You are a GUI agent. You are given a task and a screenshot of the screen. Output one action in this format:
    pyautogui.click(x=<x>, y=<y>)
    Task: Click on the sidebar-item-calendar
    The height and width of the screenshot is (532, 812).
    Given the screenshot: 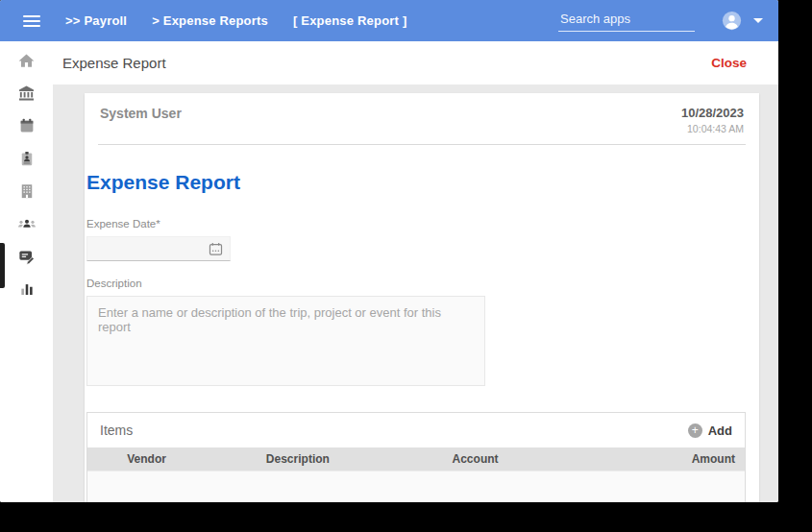 What is the action you would take?
    pyautogui.click(x=27, y=126)
    